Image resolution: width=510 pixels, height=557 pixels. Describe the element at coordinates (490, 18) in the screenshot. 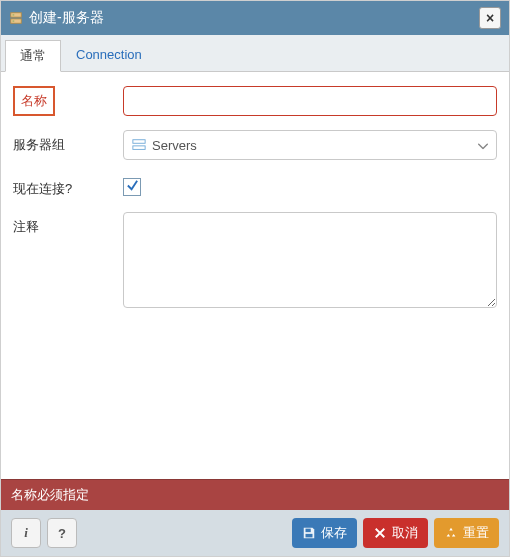

I see `close-icon: ×` at that location.